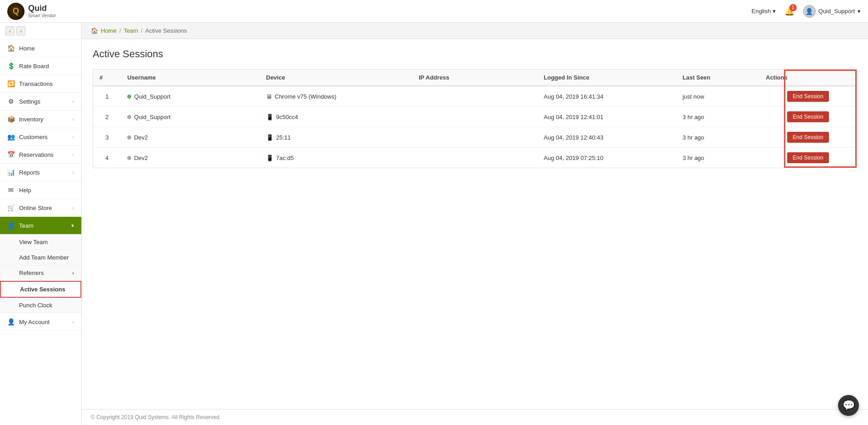 Image resolution: width=868 pixels, height=425 pixels. Describe the element at coordinates (336, 158) in the screenshot. I see `cell-device: 📱7ac:d5` at that location.